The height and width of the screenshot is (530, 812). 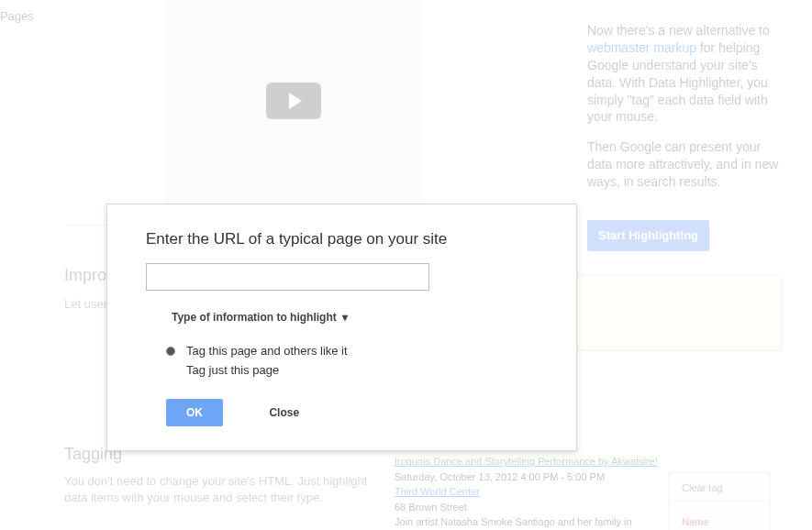 I want to click on radio-option-multi: Tag this page and others like it, so click(x=352, y=350).